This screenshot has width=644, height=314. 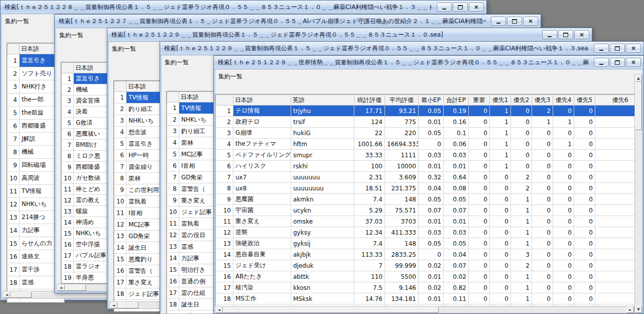 I want to click on table-row: 16ABたたきabttk11055000.010.020010000, so click(x=426, y=277).